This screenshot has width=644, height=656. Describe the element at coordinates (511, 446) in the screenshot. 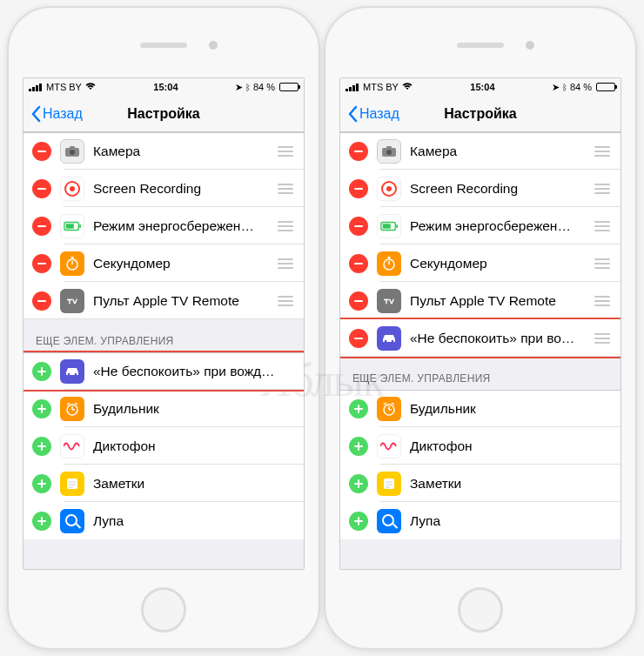

I see `row-label: Диктофон` at that location.